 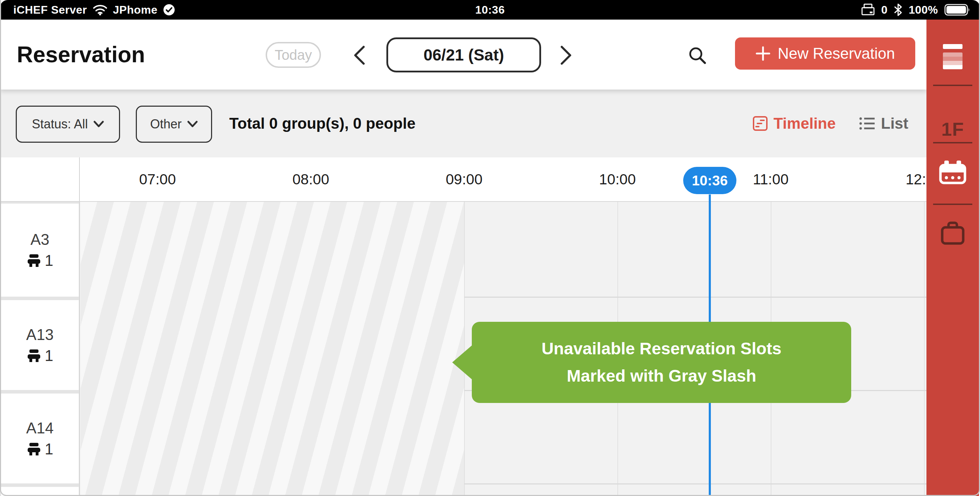 What do you see at coordinates (661, 363) in the screenshot?
I see `unavailable-slots-tooltip: Unavailable Reservation Slots Marked wit…` at bounding box center [661, 363].